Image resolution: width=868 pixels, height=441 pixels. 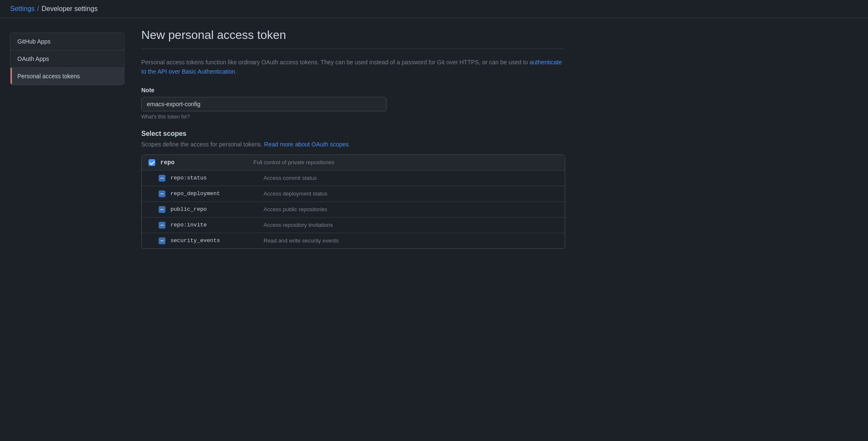 I want to click on note-label: Note, so click(x=353, y=90).